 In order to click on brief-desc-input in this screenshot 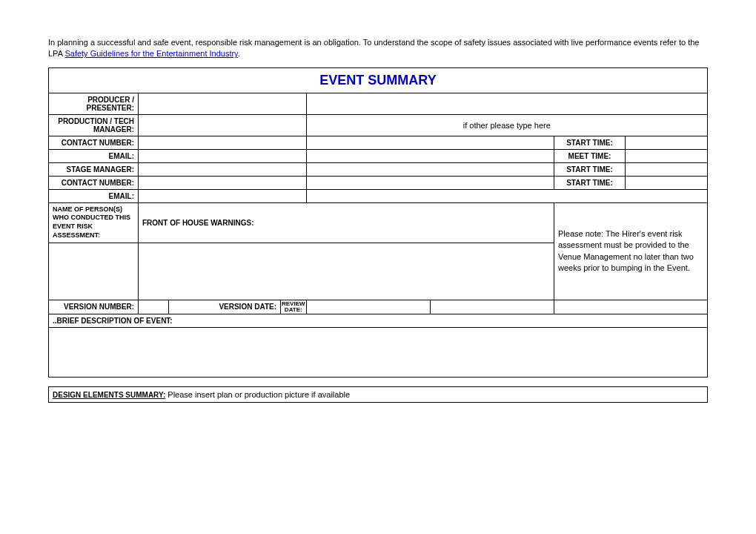, I will do `click(378, 352)`.